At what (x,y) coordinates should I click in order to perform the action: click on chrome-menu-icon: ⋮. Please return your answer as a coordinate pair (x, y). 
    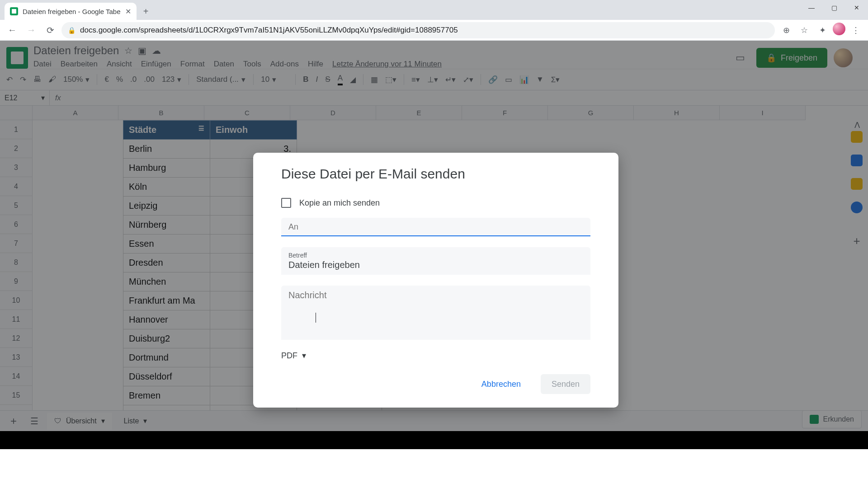
    Looking at the image, I should click on (856, 30).